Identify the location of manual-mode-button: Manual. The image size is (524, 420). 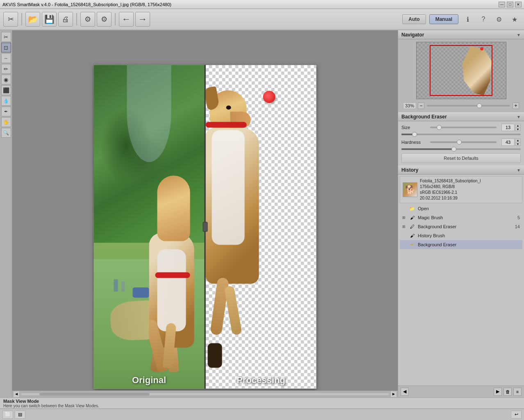
(444, 19).